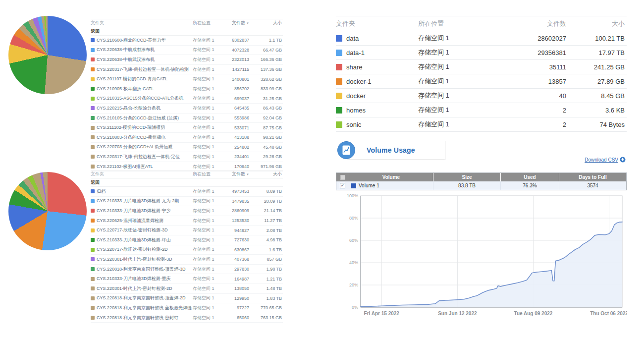 Image resolution: width=644 pixels, height=340 pixels. Describe the element at coordinates (187, 289) in the screenshot. I see `table-row: CYS.220301-时代上汽-密封钉检测-2D存储空间 11380501.48…` at that location.